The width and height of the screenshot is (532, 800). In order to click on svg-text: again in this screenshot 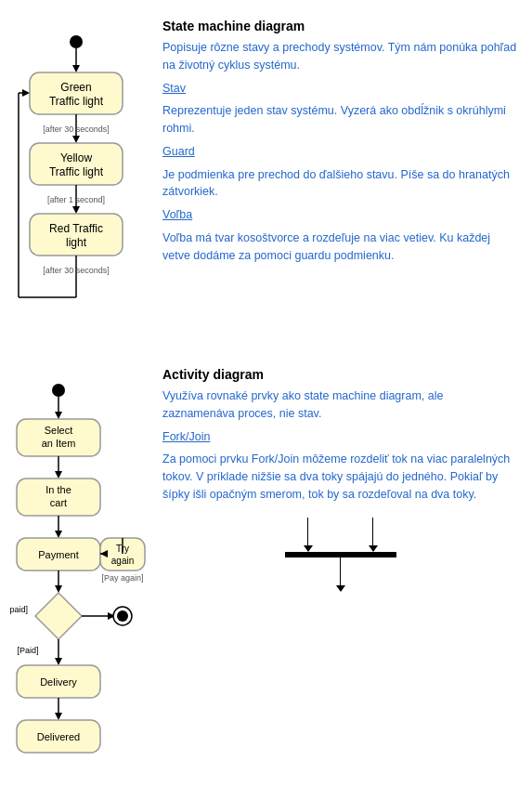, I will do `click(122, 561)`.